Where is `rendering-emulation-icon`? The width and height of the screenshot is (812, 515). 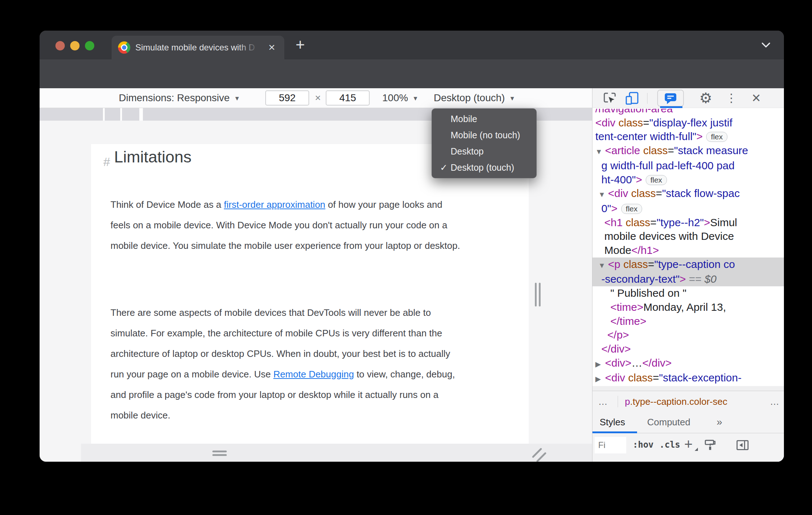
rendering-emulation-icon is located at coordinates (710, 445).